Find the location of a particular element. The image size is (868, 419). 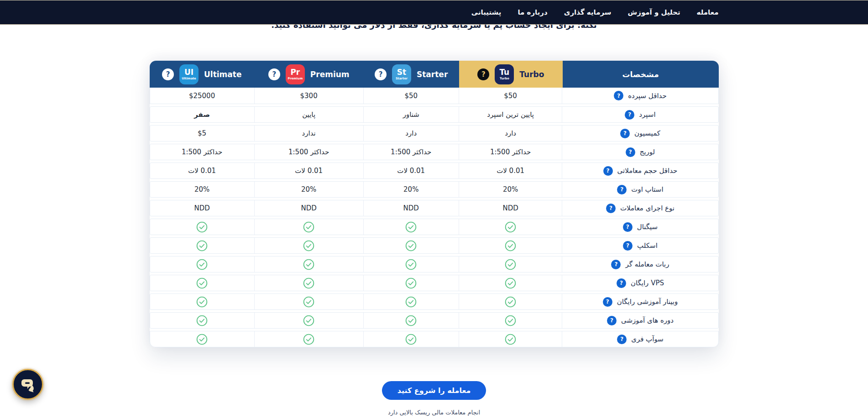

cell-turbo is located at coordinates (511, 302).